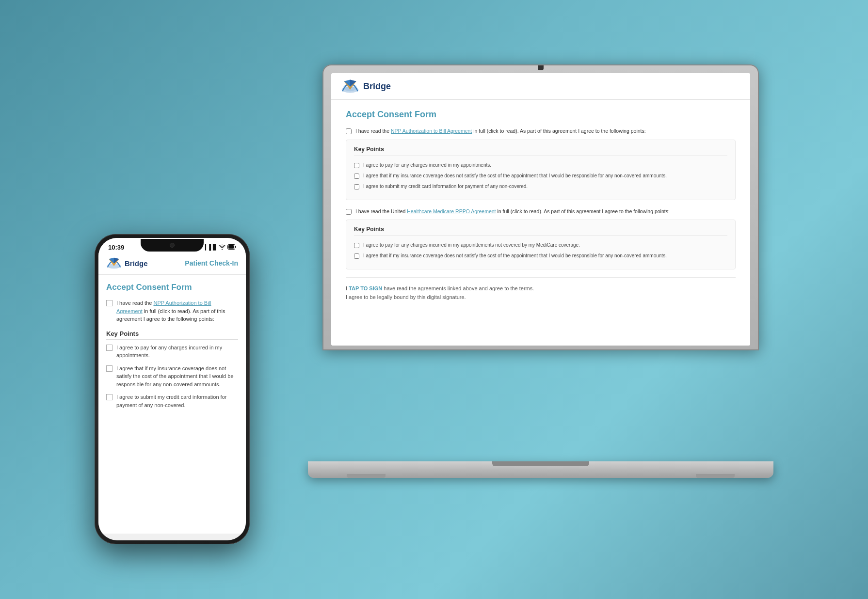 Image resolution: width=868 pixels, height=599 pixels. I want to click on laptop-key-points-box-1: Key Points I agree to pay for any charge…, so click(541, 170).